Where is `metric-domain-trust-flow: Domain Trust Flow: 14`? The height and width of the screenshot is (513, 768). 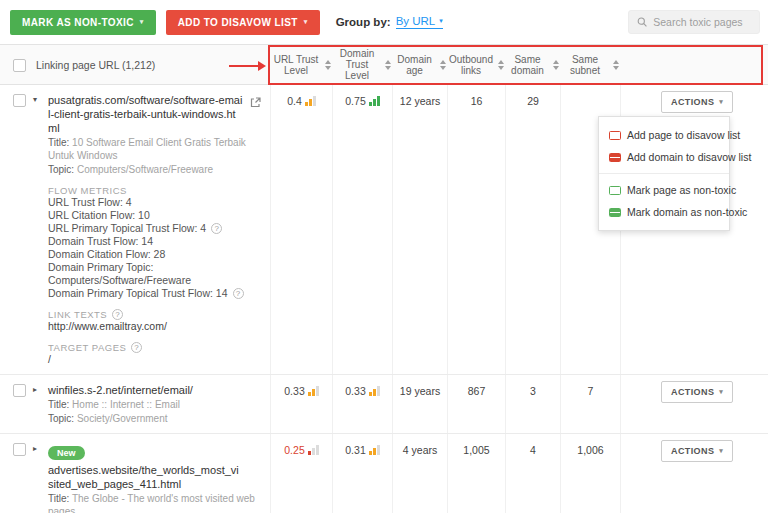
metric-domain-trust-flow: Domain Trust Flow: 14 is located at coordinates (155, 242).